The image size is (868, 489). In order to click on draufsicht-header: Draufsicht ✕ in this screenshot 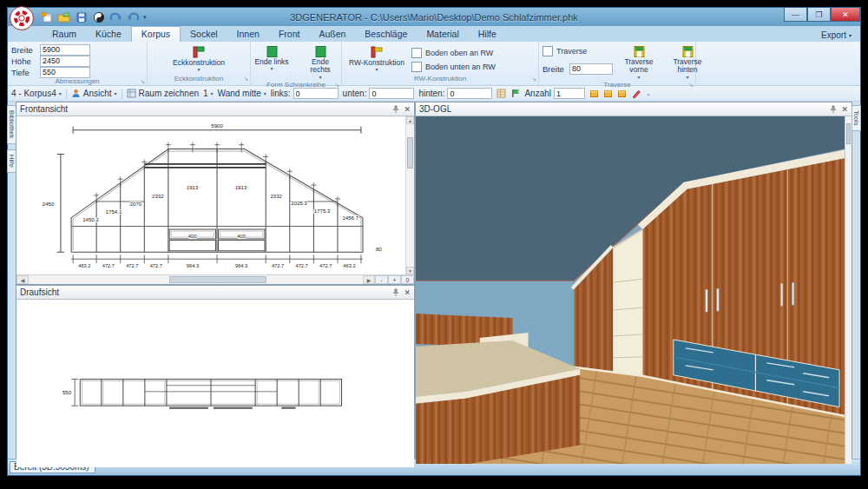, I will do `click(215, 293)`.